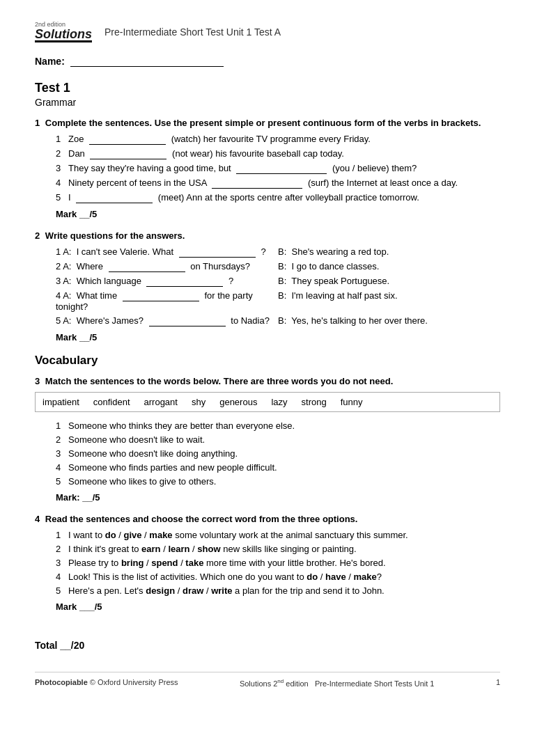 This screenshot has width=535, height=756. I want to click on list-item: 4 Look! This is the list of activities. …, so click(278, 576).